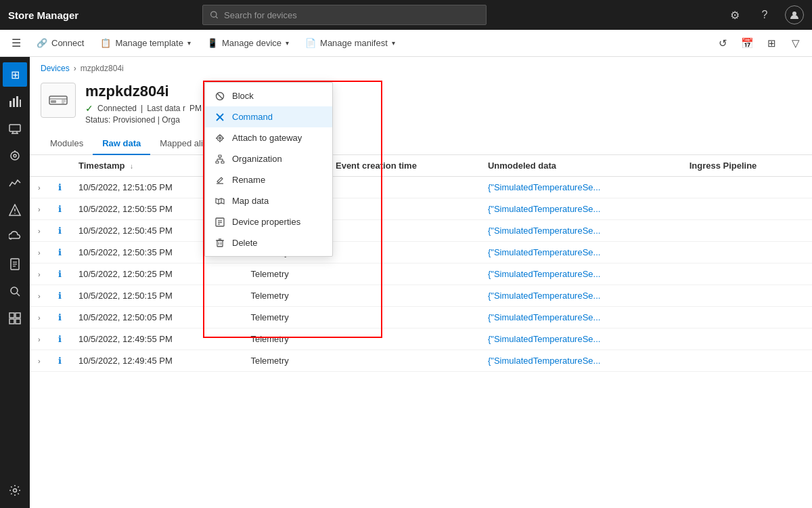  What do you see at coordinates (156, 274) in the screenshot?
I see `timestamp-cell: 10/5/2022, 12:50:25 PM` at bounding box center [156, 274].